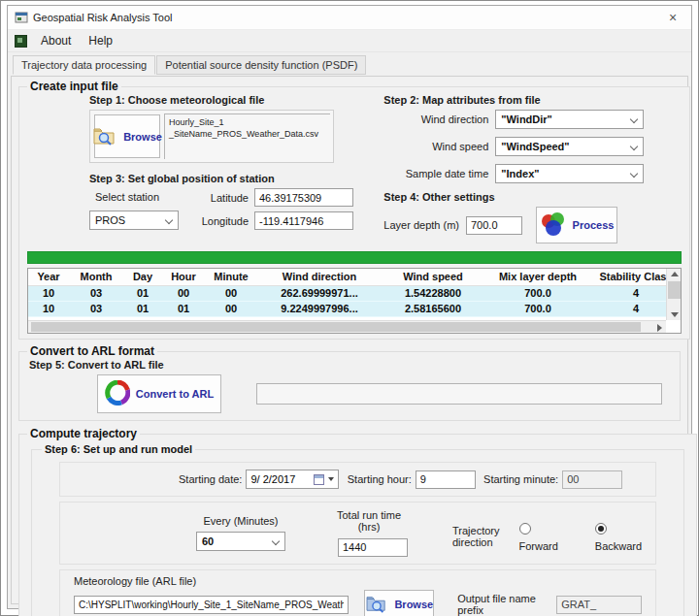 The image size is (699, 616). I want to click on column-header: Wind direction, so click(319, 277).